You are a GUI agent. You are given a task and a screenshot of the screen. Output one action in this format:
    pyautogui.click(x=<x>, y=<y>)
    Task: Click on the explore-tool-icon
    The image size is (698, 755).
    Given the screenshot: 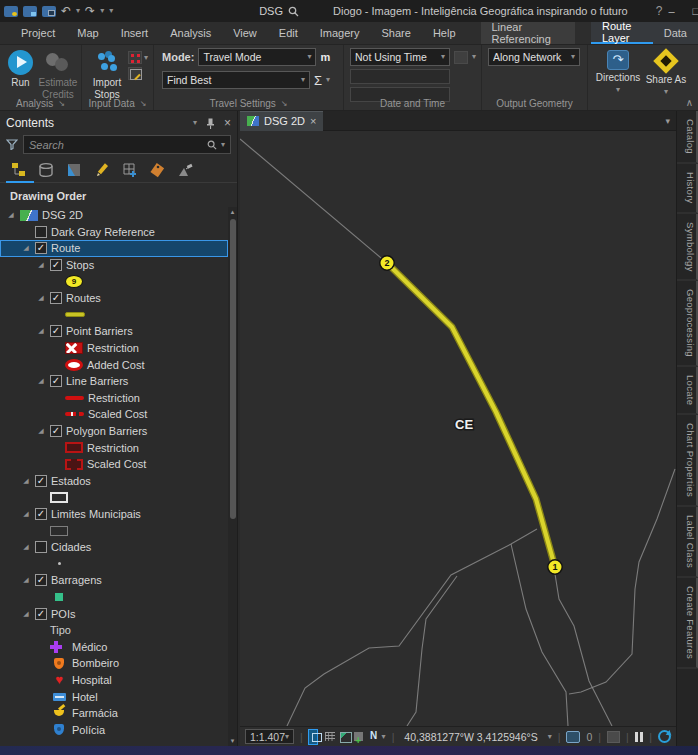 What is the action you would take?
    pyautogui.click(x=314, y=737)
    